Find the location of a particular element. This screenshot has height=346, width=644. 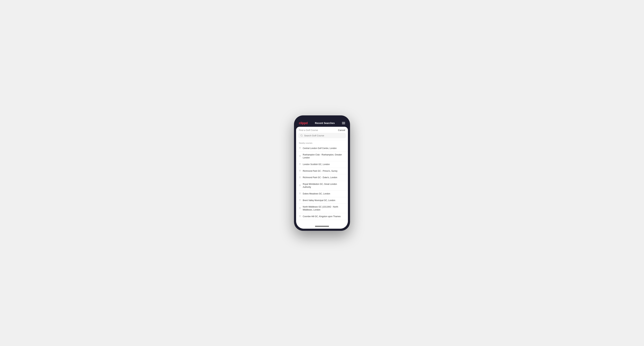

phone-screen: clippd Recent Searches Find a Golf Cours… is located at coordinates (322, 173).